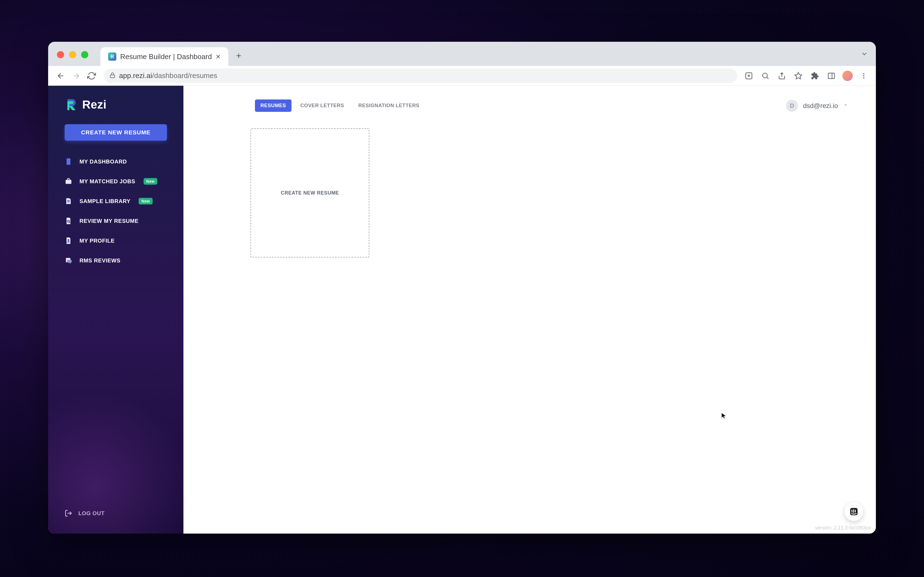 Image resolution: width=924 pixels, height=577 pixels. I want to click on sidebar-item-matched-jobs: MY MATCHED JOBS New, so click(116, 181).